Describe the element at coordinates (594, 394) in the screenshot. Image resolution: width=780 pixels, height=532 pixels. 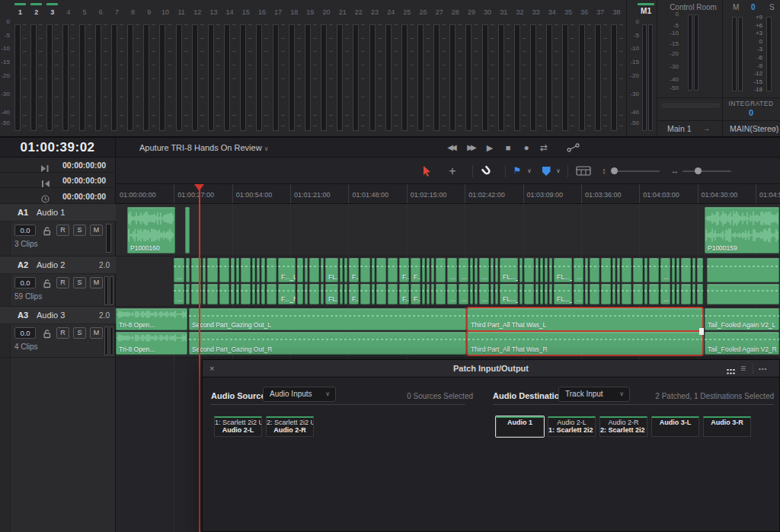
I see `audio-destination-dropdown: Track Input ∨` at that location.